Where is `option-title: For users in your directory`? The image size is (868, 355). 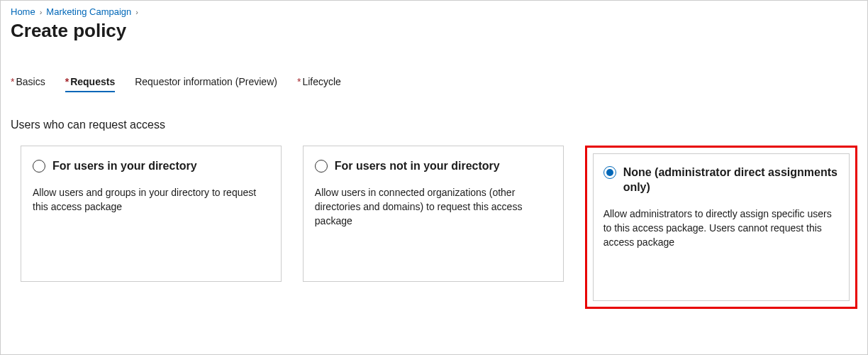
option-title: For users in your directory is located at coordinates (125, 166).